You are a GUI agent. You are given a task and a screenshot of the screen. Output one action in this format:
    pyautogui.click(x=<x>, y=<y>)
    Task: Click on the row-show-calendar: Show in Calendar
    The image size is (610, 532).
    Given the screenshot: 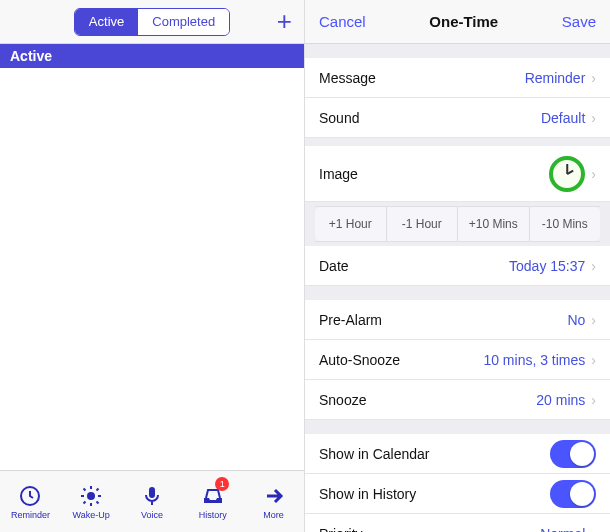 What is the action you would take?
    pyautogui.click(x=458, y=454)
    